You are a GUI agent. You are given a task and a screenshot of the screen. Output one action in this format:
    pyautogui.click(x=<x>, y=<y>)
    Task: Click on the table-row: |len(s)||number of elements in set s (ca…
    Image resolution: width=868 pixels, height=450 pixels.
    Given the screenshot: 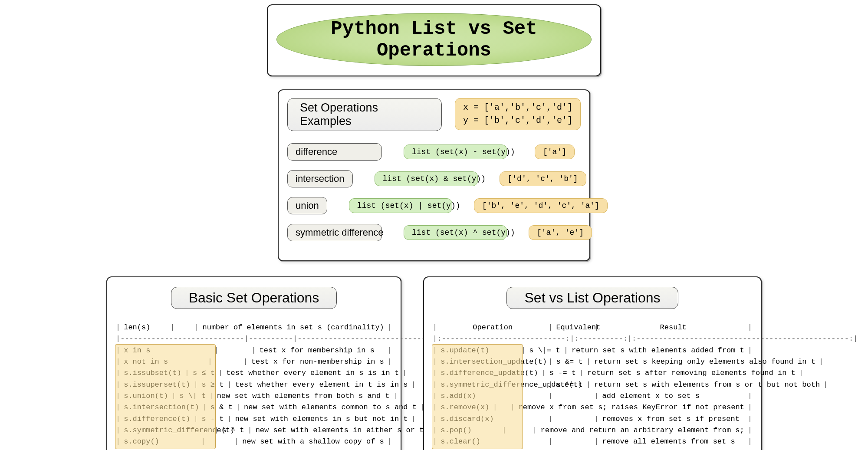 What is the action you would take?
    pyautogui.click(x=254, y=328)
    